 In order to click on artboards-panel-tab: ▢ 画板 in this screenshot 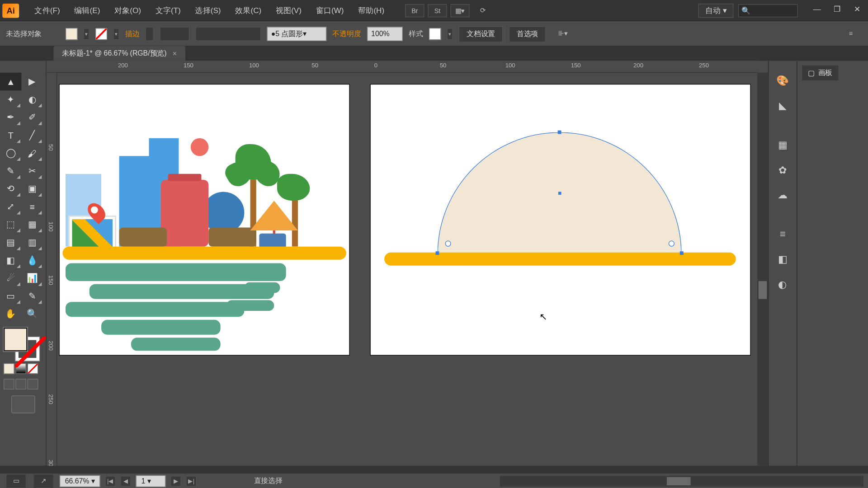, I will do `click(820, 73)`.